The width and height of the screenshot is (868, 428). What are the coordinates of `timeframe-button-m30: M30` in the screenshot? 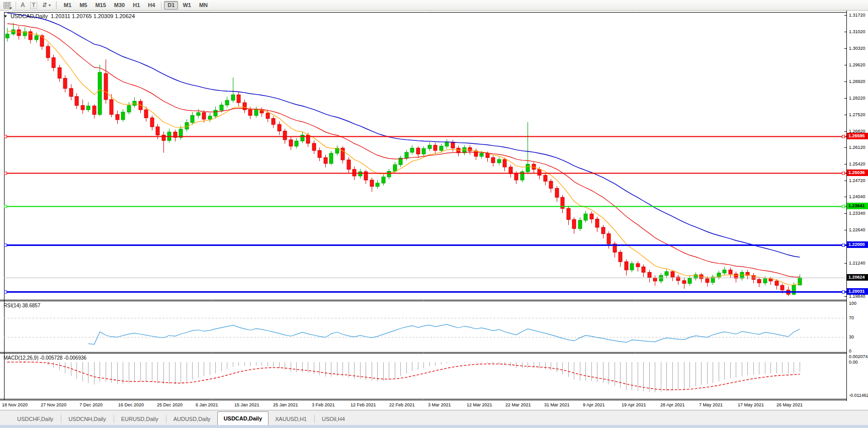 It's located at (120, 5).